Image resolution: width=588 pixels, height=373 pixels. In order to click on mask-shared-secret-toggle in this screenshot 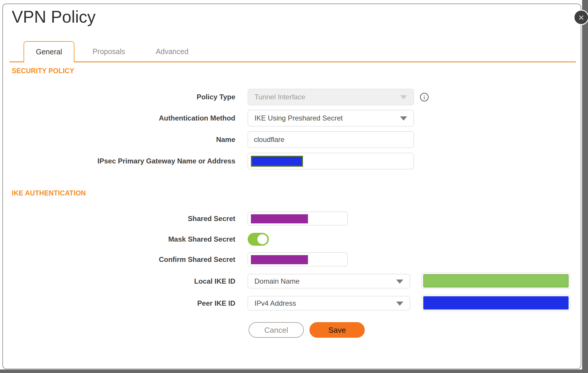, I will do `click(258, 239)`.